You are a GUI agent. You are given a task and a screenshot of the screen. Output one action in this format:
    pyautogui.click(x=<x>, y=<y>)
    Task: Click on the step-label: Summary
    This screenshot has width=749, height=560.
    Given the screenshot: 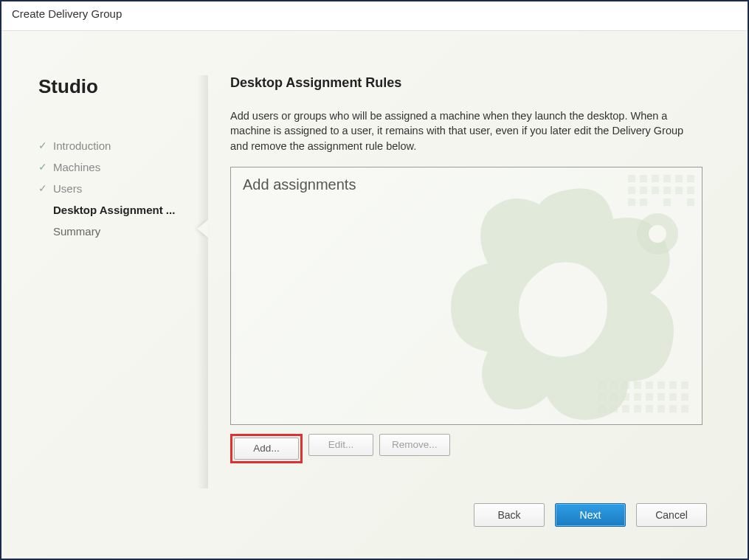 What is the action you would take?
    pyautogui.click(x=77, y=232)
    